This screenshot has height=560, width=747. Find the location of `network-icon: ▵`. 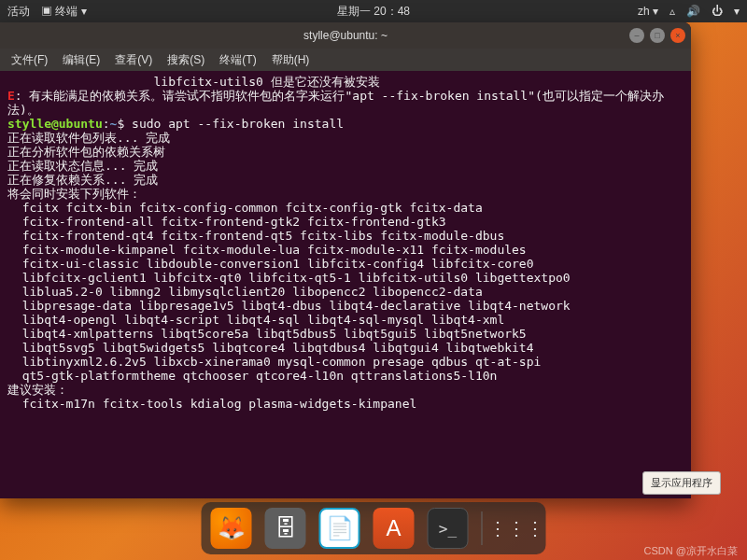

network-icon: ▵ is located at coordinates (672, 11).